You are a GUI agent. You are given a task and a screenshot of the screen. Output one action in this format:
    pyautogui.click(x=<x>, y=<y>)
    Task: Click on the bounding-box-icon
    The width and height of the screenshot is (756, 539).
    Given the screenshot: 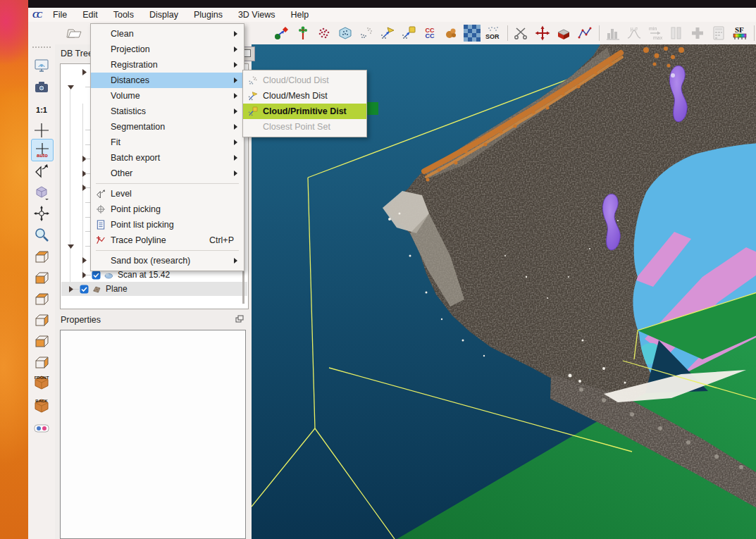 What is the action you would take?
    pyautogui.click(x=42, y=192)
    